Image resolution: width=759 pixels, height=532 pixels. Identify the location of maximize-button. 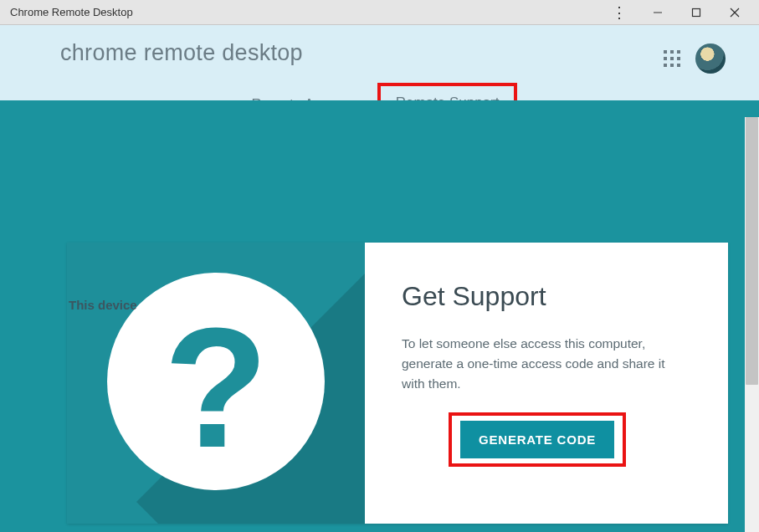
(696, 13).